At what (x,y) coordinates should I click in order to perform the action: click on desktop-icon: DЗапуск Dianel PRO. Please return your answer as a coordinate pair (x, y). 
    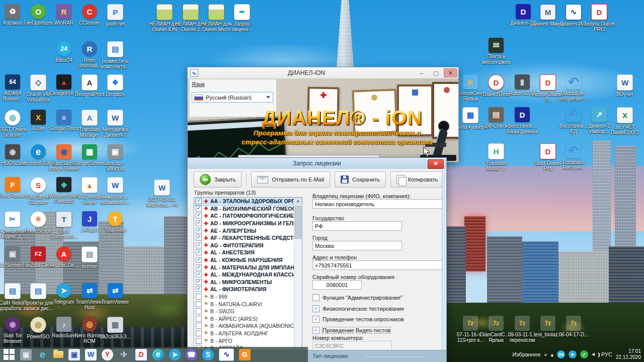
    Looking at the image, I should click on (599, 18).